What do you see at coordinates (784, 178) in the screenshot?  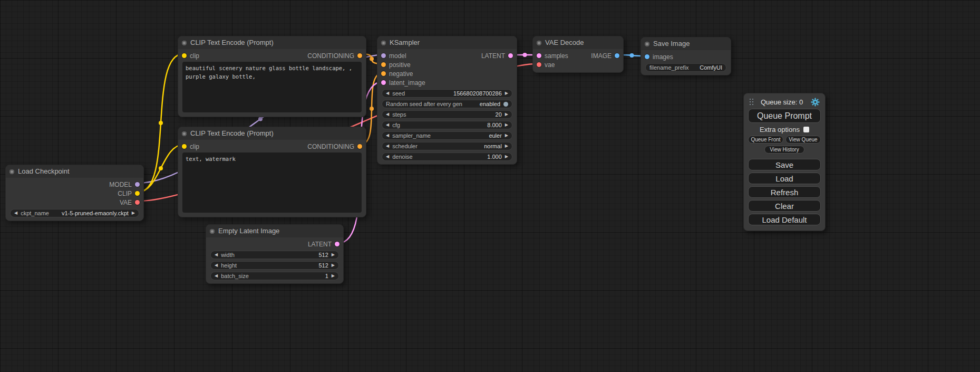 I see `load-button: Load` at bounding box center [784, 178].